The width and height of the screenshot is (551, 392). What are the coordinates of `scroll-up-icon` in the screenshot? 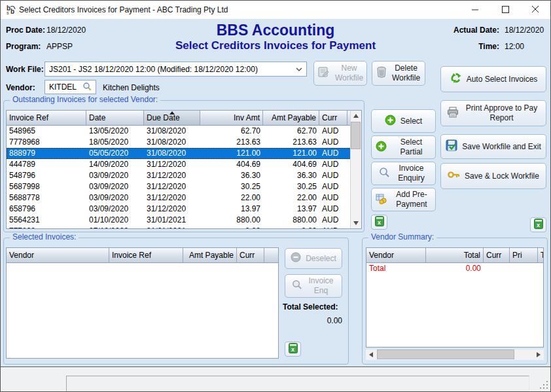 It's located at (356, 116).